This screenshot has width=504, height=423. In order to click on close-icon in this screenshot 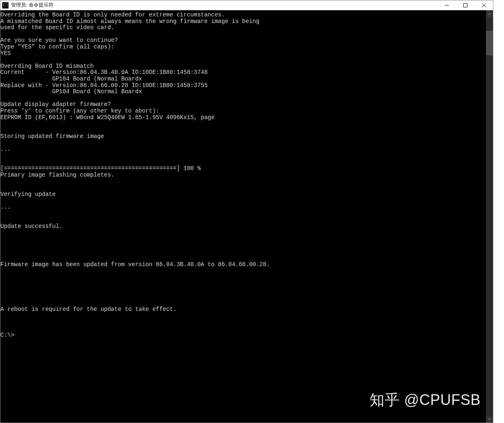, I will do `click(484, 5)`.